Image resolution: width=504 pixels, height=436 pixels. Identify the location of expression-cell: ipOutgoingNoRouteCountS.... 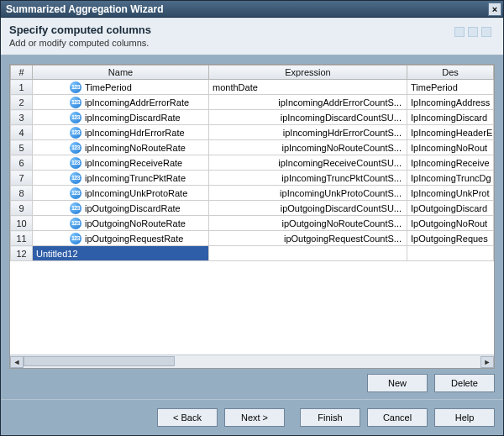
(308, 223).